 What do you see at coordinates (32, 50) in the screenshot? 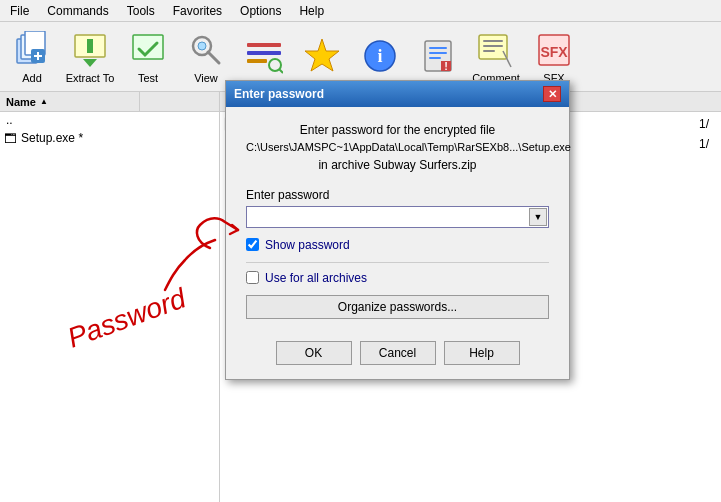
I see `add-icon` at bounding box center [32, 50].